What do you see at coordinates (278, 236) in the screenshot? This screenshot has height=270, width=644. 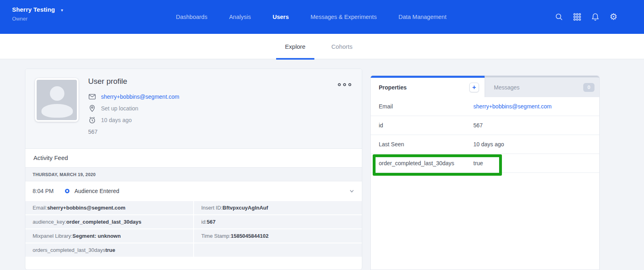 I see `event-detail-cell: Time Stamp: 1585045844102` at bounding box center [278, 236].